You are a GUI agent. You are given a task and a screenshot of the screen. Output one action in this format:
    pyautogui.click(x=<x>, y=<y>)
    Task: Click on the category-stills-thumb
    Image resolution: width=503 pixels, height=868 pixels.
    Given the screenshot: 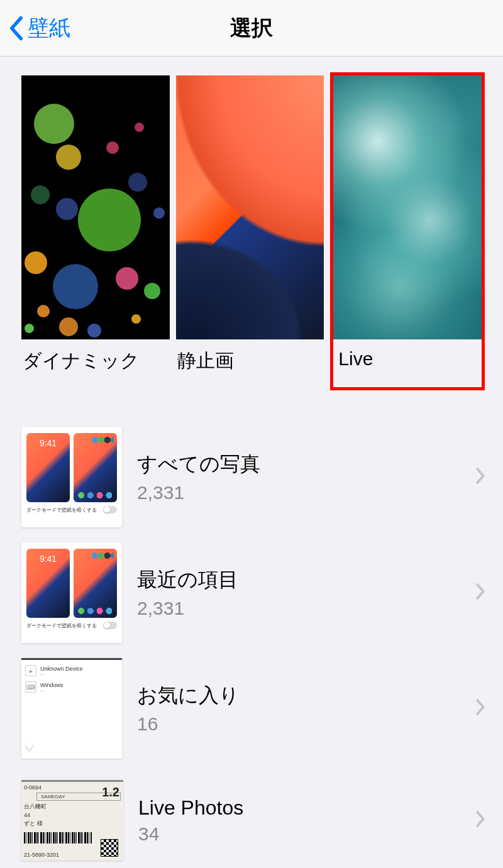 What is the action you would take?
    pyautogui.click(x=250, y=207)
    